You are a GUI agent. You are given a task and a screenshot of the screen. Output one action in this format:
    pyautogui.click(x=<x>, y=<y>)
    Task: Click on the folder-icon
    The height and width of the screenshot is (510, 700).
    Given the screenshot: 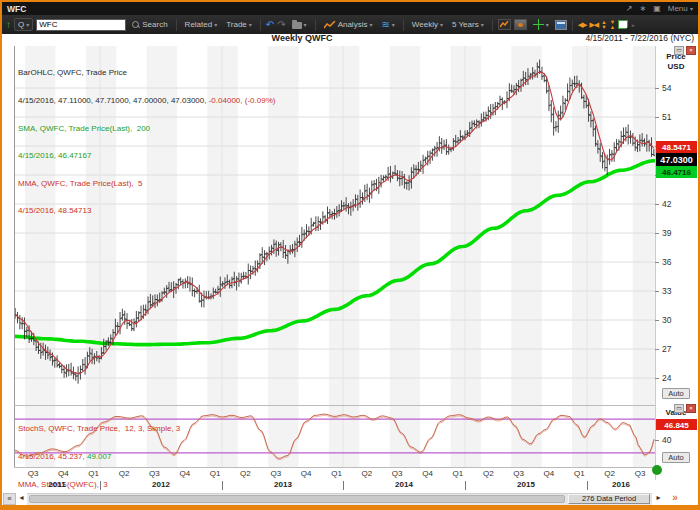 What is the action you would take?
    pyautogui.click(x=297, y=26)
    